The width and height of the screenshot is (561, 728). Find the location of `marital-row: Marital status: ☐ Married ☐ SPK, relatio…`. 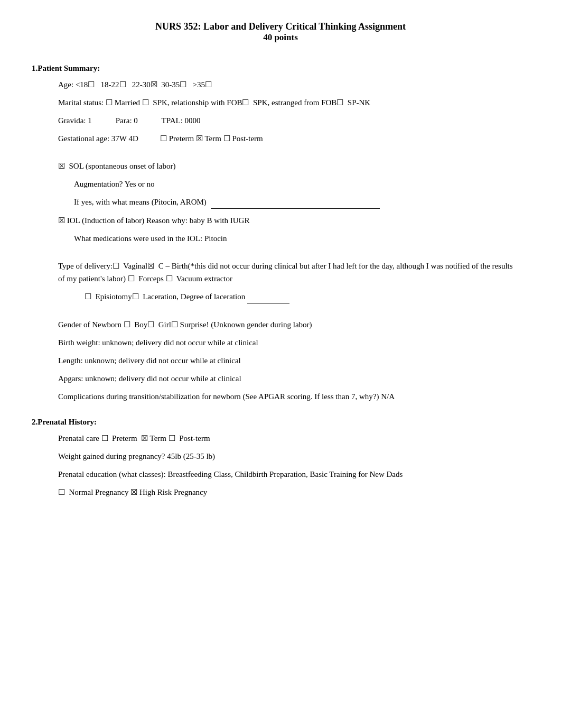

marital-row: Marital status: ☐ Married ☐ SPK, relatio… is located at coordinates (280, 103).